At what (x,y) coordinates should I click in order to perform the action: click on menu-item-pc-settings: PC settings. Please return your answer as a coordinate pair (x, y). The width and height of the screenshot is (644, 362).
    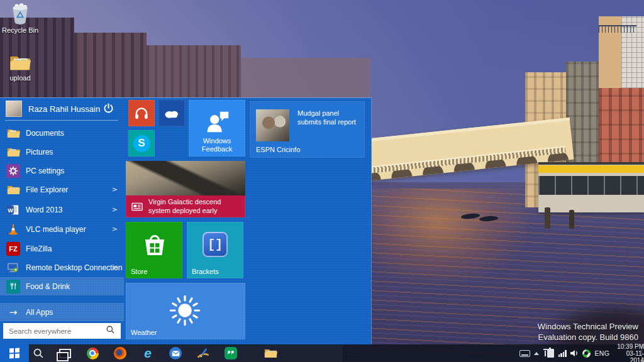
    Looking at the image, I should click on (62, 171).